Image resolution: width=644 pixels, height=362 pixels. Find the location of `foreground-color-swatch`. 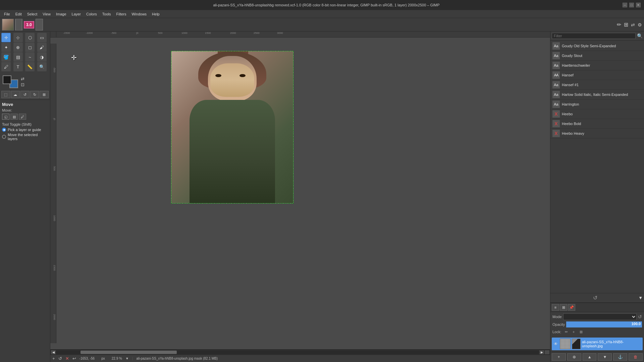

foreground-color-swatch is located at coordinates (7, 80).